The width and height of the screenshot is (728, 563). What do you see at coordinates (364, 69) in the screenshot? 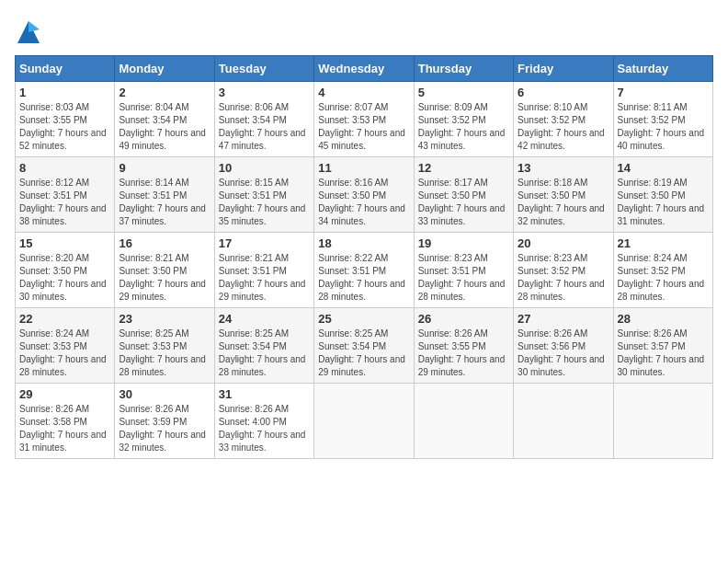
I see `day-header-wednesday: Wednesday` at bounding box center [364, 69].